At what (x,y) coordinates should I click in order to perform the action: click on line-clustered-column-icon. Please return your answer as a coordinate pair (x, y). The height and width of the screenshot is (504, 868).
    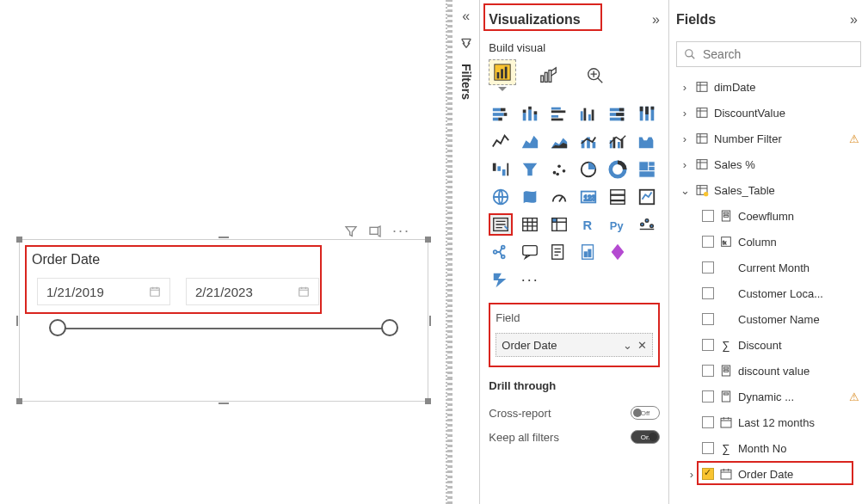
    Looking at the image, I should click on (618, 142).